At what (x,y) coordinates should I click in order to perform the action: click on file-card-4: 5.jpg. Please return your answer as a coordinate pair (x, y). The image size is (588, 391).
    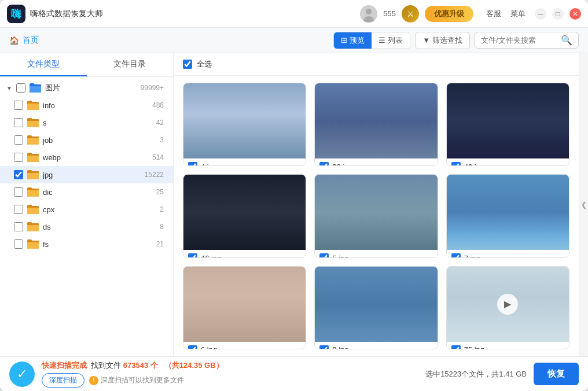
    Looking at the image, I should click on (376, 216).